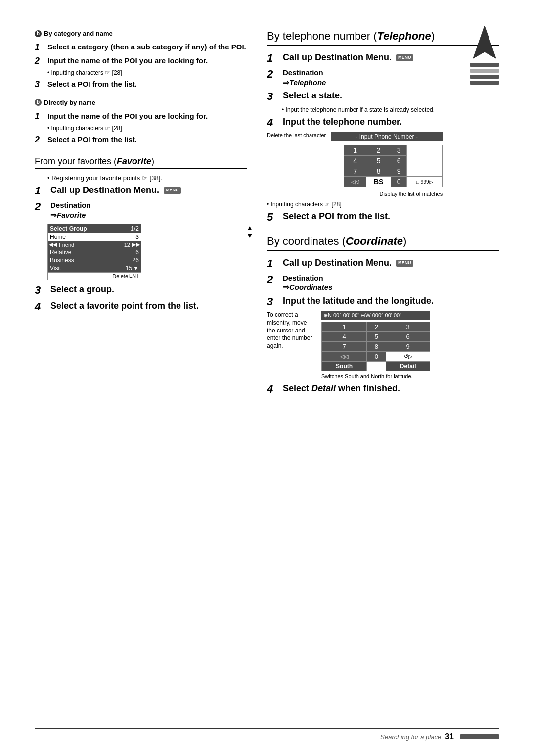  What do you see at coordinates (344, 327) in the screenshot?
I see `coord-key-1: 1` at bounding box center [344, 327].